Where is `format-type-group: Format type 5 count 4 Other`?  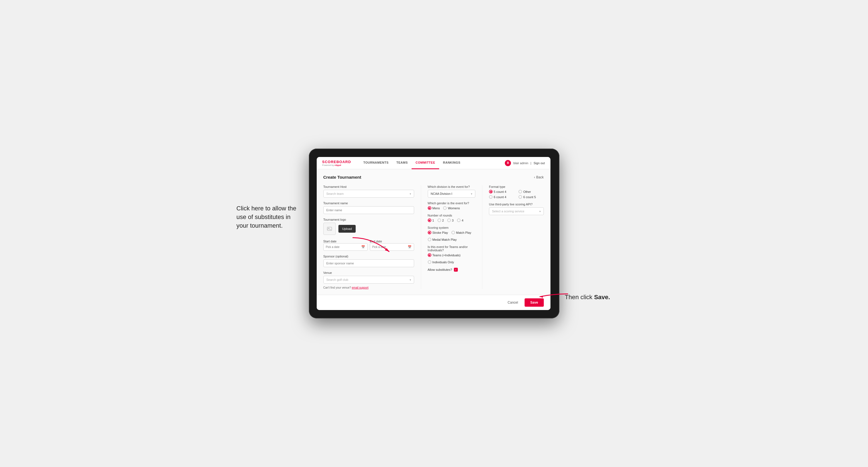
format-type-group: Format type 5 count 4 Other is located at coordinates (516, 192).